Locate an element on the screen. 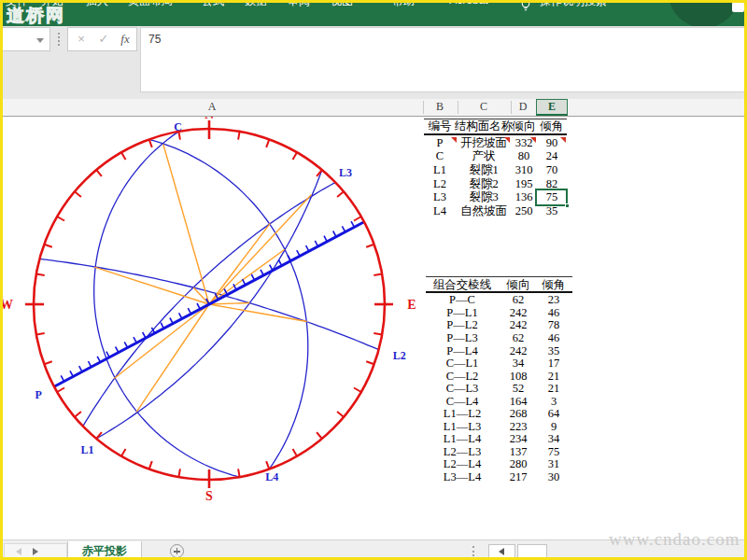 This screenshot has height=560, width=747. table1-cell: 35 is located at coordinates (553, 211).